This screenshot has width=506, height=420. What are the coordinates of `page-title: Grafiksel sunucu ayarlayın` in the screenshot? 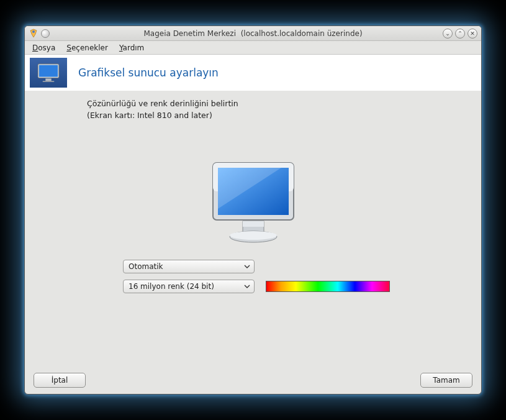 It's located at (148, 73).